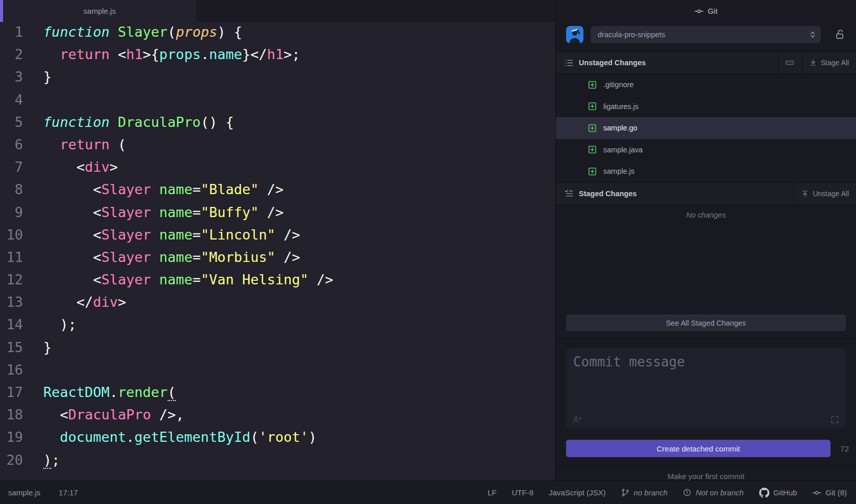 This screenshot has width=856, height=504. I want to click on repo-row: dracula-pro-snippets, so click(706, 35).